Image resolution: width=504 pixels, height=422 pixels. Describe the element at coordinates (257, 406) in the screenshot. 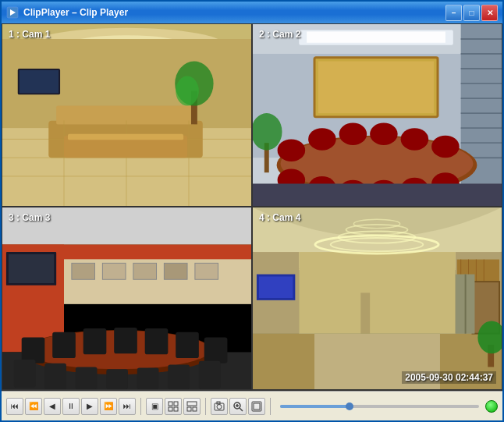

I see `zoom-fit-button` at that location.